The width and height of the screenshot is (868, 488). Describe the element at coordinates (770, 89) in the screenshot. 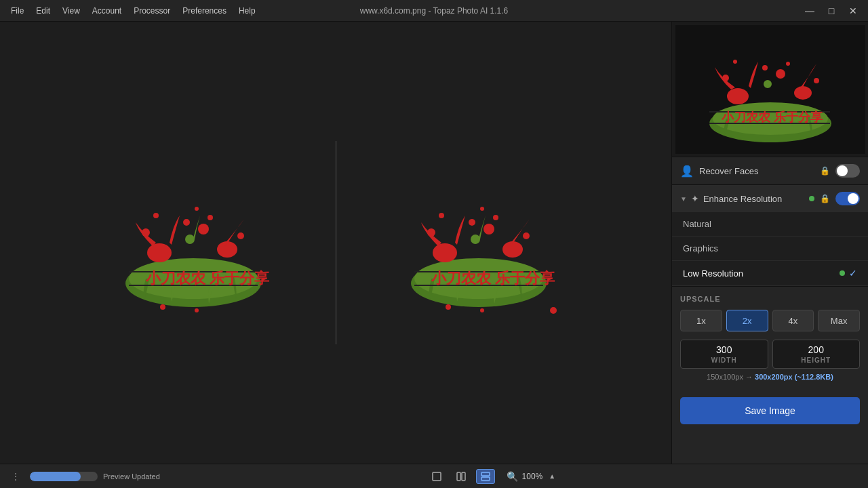

I see `thumbnail-svg: 小刀农农 乐于分享` at that location.